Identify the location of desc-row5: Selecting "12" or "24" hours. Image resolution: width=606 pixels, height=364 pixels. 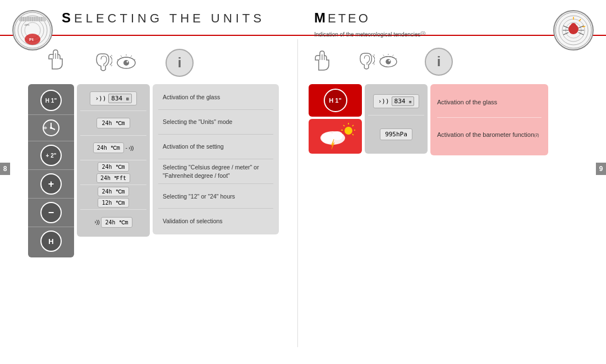
(215, 196).